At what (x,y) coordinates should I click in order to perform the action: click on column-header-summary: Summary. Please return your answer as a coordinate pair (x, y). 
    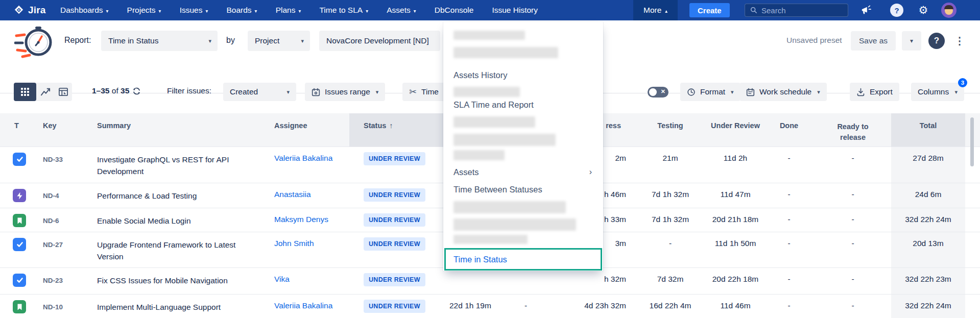
    Looking at the image, I should click on (179, 130).